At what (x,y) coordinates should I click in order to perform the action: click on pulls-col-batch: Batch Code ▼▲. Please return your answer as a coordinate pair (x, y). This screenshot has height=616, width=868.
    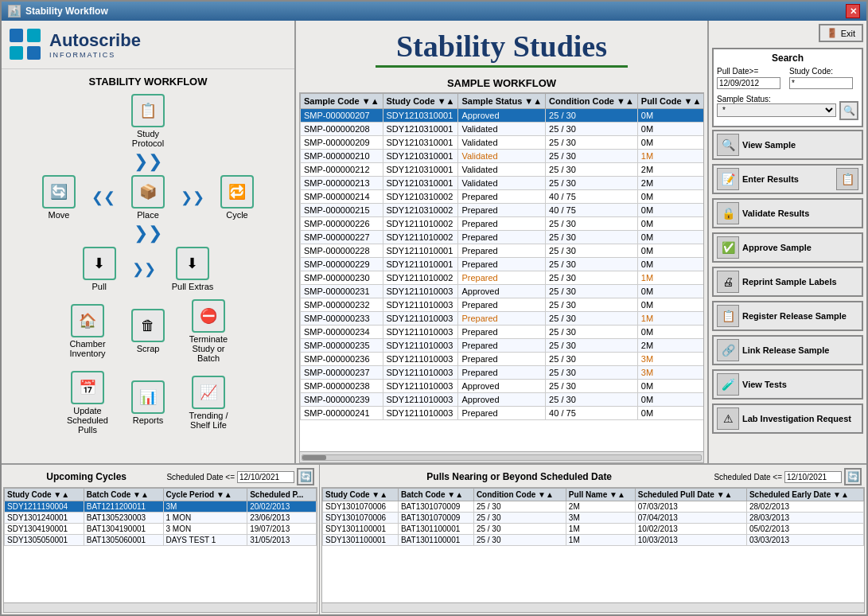
    Looking at the image, I should click on (436, 495).